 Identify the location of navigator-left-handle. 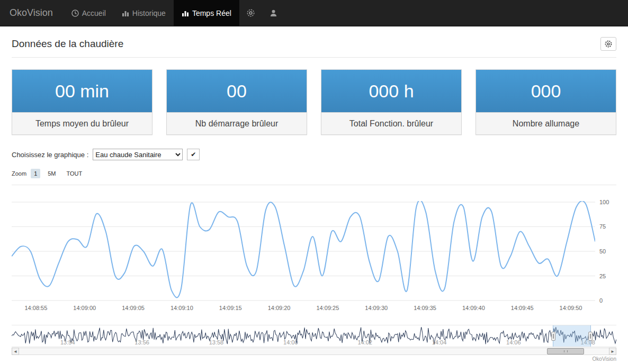
(553, 336).